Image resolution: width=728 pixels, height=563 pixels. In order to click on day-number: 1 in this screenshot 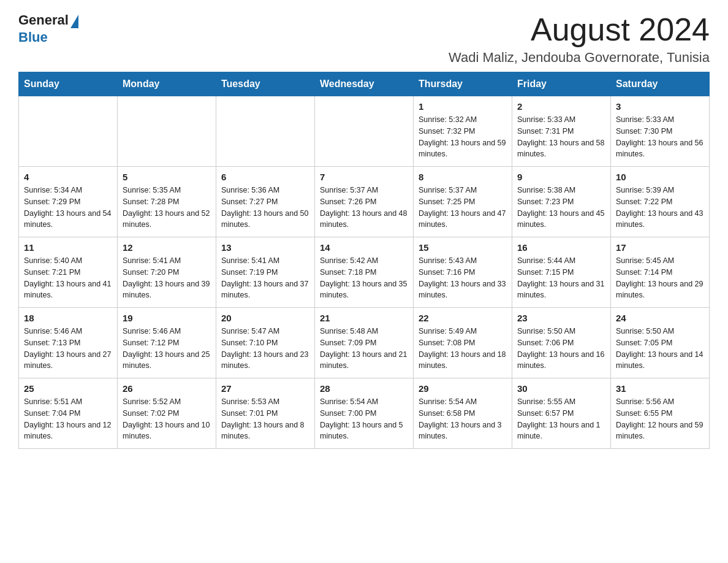, I will do `click(463, 107)`.